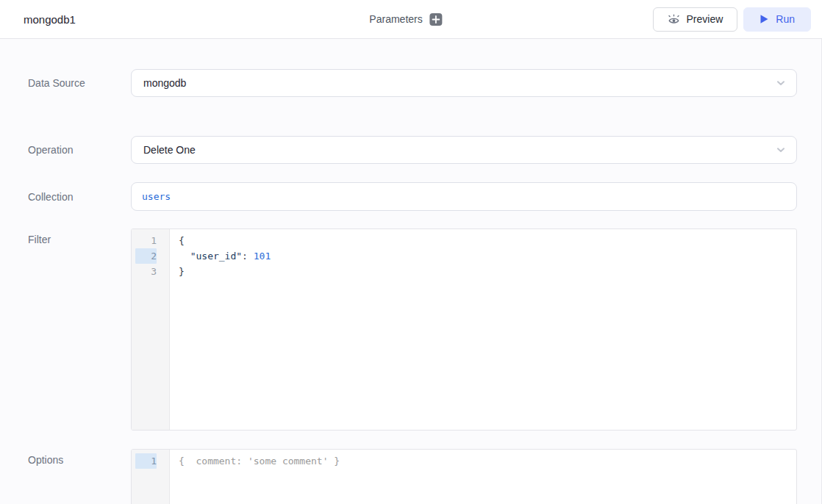  Describe the element at coordinates (146, 241) in the screenshot. I see `line-number: 1` at that location.